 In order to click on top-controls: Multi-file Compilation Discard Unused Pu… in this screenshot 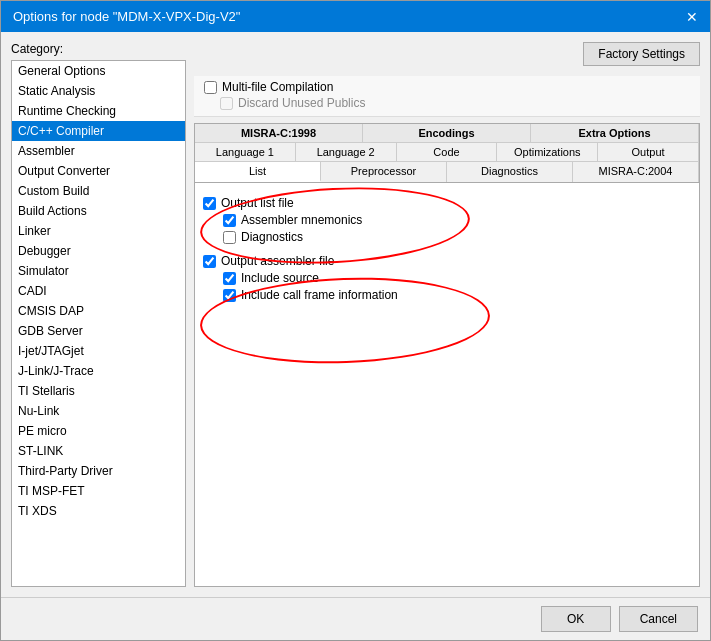, I will do `click(447, 96)`.